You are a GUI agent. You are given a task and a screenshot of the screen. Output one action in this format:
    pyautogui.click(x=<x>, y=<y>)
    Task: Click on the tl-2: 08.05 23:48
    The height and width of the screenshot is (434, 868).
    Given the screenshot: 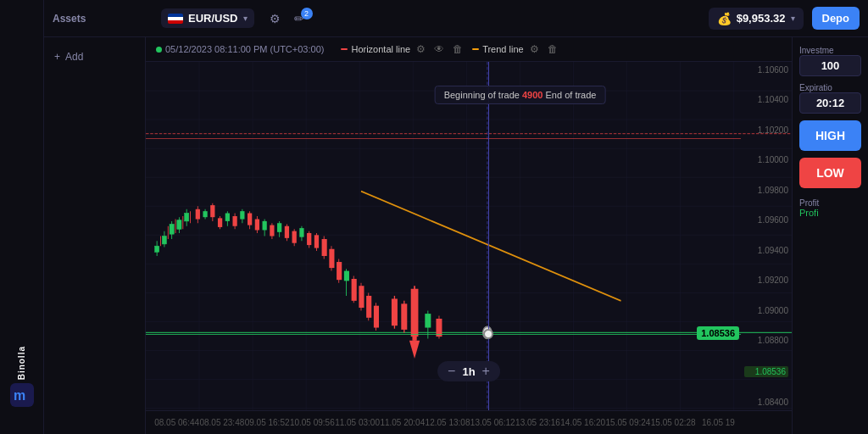 What is the action you would take?
    pyautogui.click(x=222, y=422)
    